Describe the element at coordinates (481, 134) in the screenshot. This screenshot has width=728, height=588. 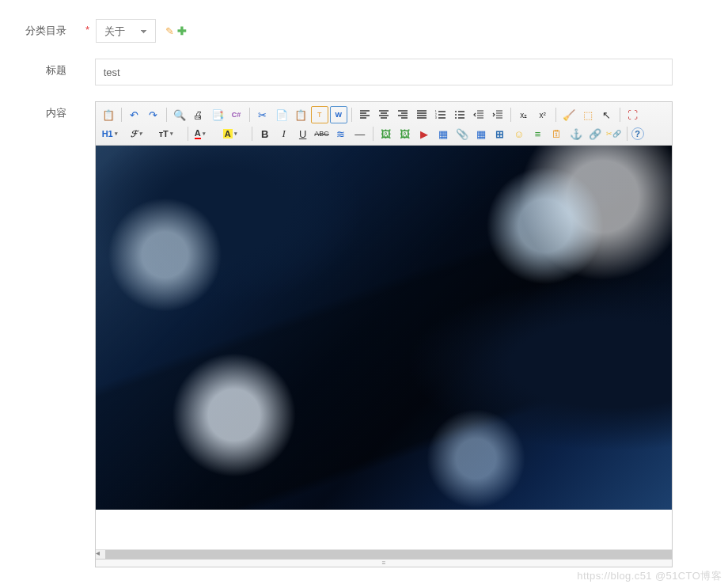
I see `table-icon: ▦` at that location.